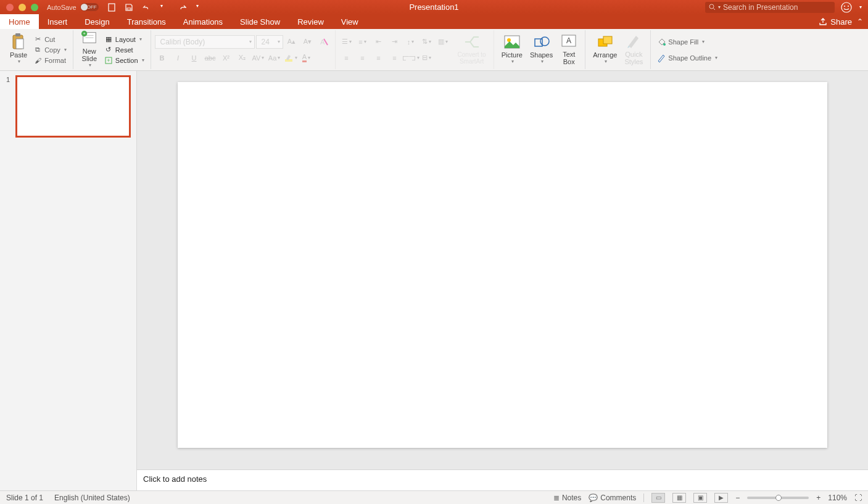 This screenshot has width=868, height=504. What do you see at coordinates (165, 7) in the screenshot?
I see `undo-dropdown: ▾` at bounding box center [165, 7].